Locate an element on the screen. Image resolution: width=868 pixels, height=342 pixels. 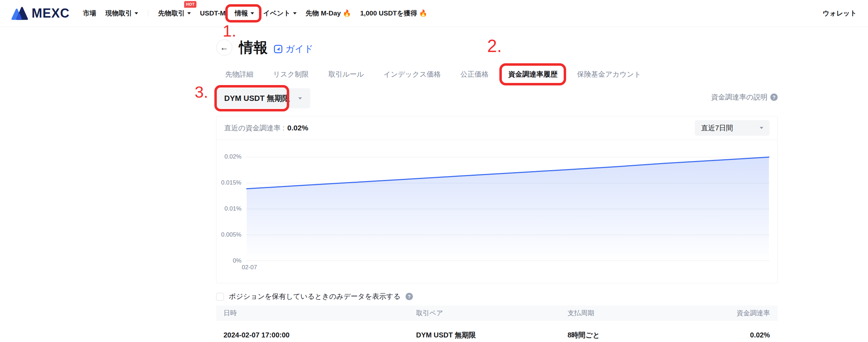
table-row: 2024-02-07 17:00:00DYM USDT 無期限8時間ごと0.02… is located at coordinates (497, 331).